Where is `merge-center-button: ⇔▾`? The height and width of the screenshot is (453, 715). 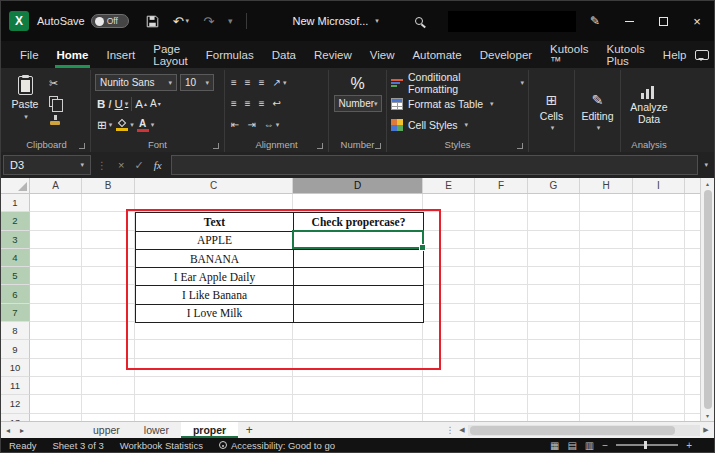 merge-center-button: ⇔▾ is located at coordinates (272, 124).